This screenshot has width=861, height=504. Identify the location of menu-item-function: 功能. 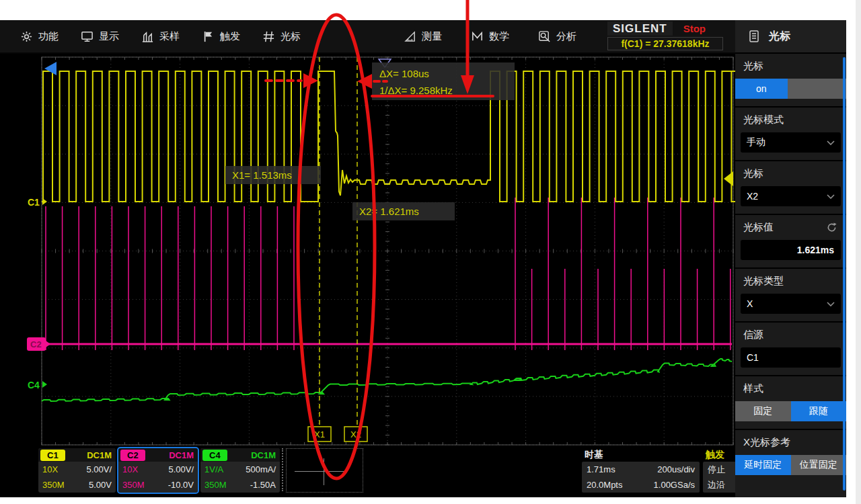
(39, 36).